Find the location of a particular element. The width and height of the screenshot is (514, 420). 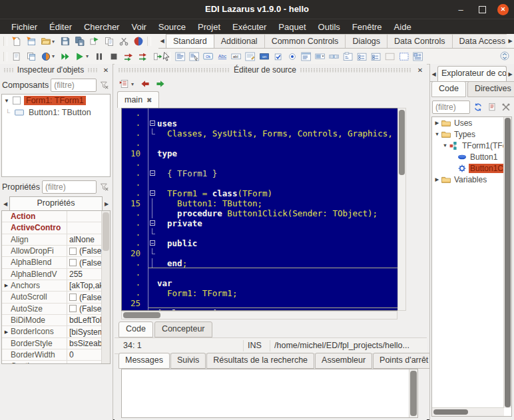

build-mode-icon-dropdown: ▾ is located at coordinates (55, 56).